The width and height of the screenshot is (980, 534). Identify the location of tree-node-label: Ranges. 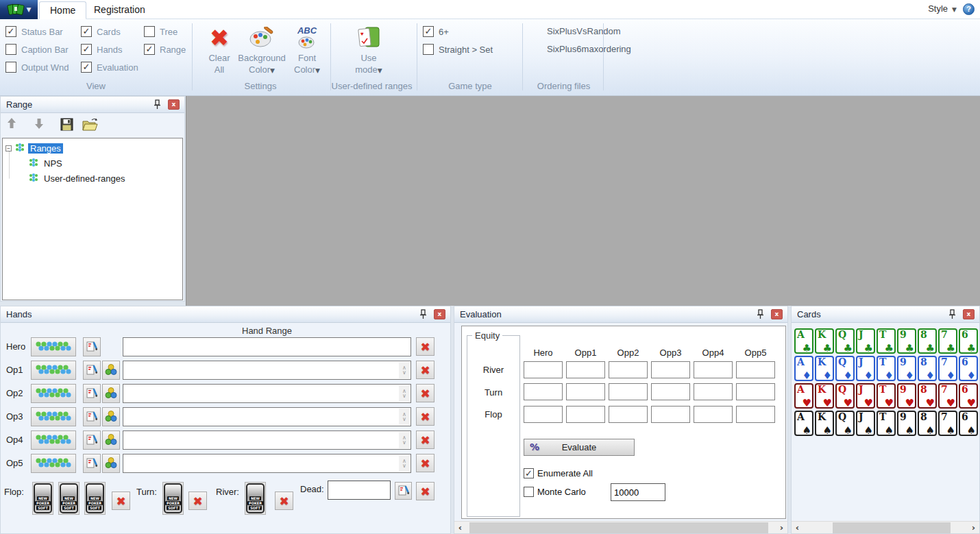
(45, 148).